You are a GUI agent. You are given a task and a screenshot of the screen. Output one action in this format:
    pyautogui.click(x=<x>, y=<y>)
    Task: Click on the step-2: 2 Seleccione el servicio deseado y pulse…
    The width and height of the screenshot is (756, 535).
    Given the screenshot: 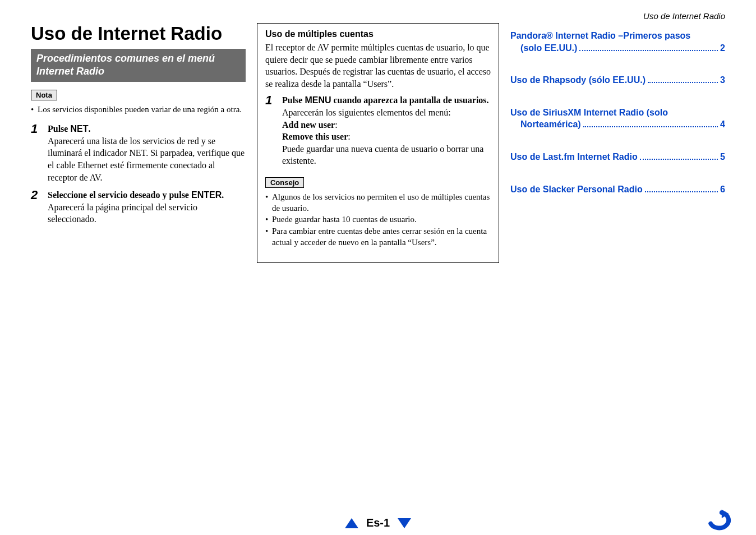 What is the action you would take?
    pyautogui.click(x=138, y=207)
    